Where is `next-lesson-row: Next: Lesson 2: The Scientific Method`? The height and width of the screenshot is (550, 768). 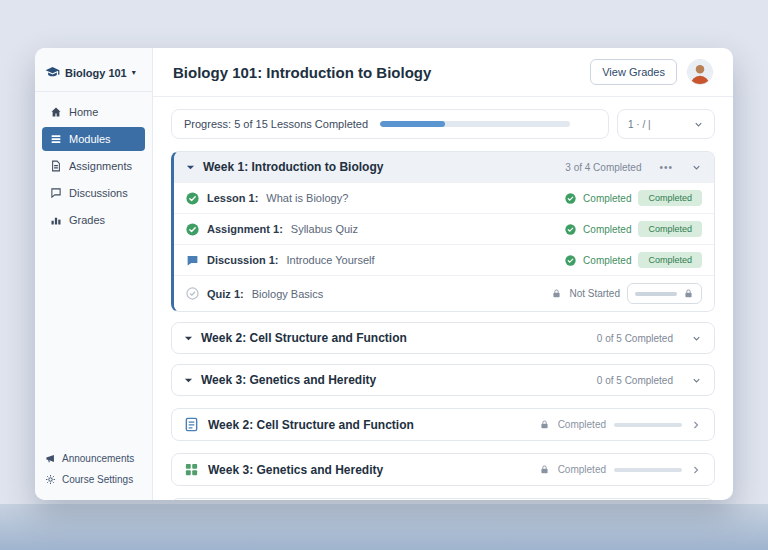 next-lesson-row: Next: Lesson 2: The Scientific Method is located at coordinates (443, 499).